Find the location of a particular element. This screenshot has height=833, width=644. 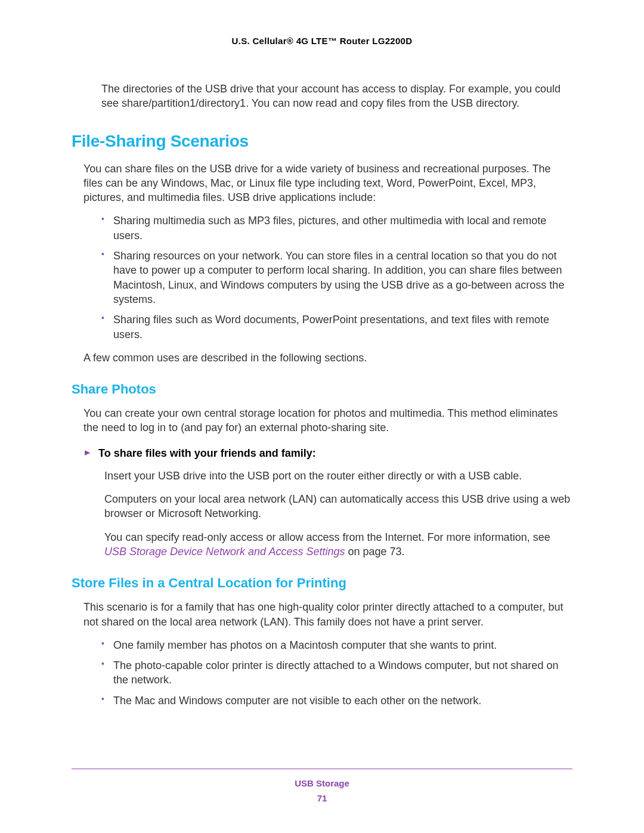

list-item: Sharing multimedia such as MP3 files, pi… is located at coordinates (337, 228).